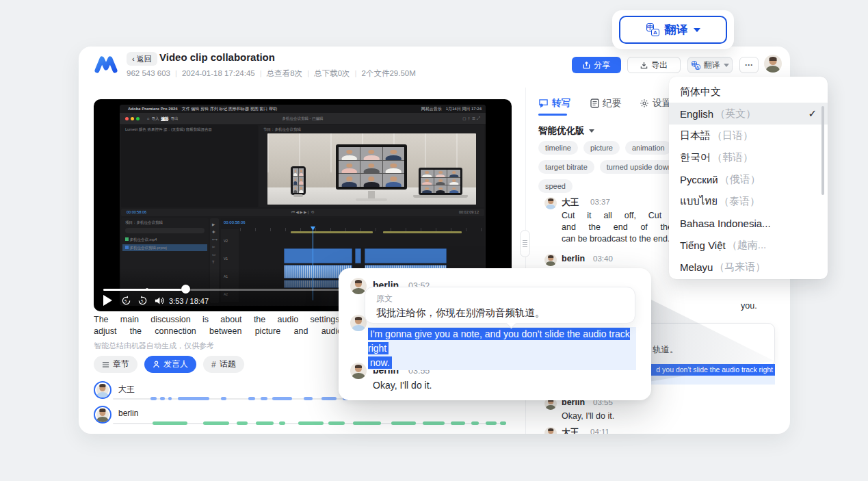 Image resolution: width=868 pixels, height=481 pixels. What do you see at coordinates (142, 301) in the screenshot?
I see `forward-15-button: 5` at bounding box center [142, 301].